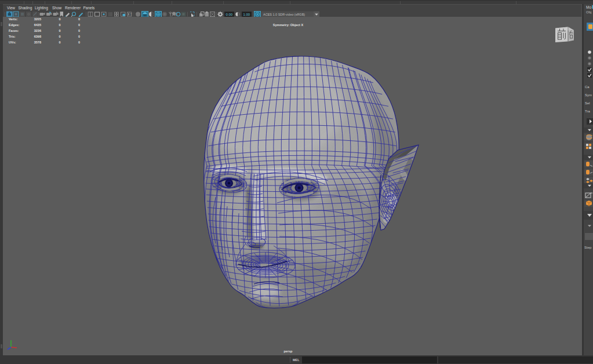 The image size is (593, 364). Describe the element at coordinates (12, 37) in the screenshot. I see `svg-text: Tris:` at that location.